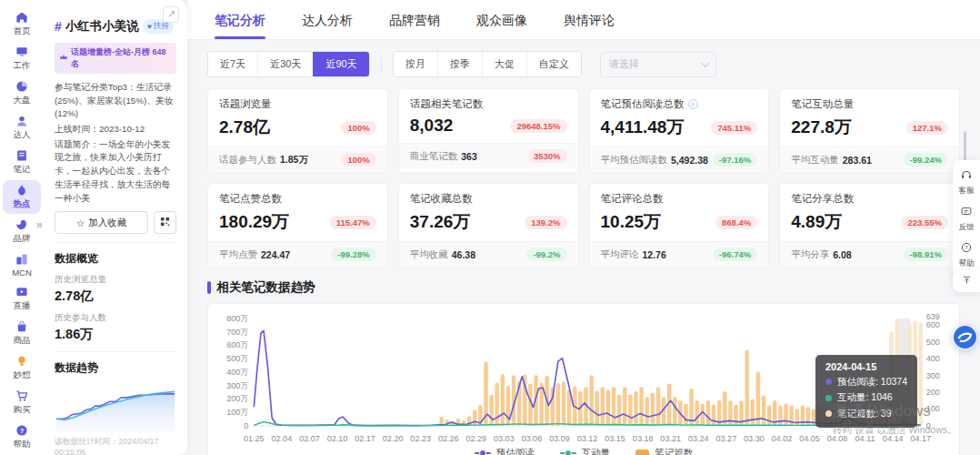  Describe the element at coordinates (22, 162) in the screenshot. I see `sidebar-item-note: 笔记` at that location.